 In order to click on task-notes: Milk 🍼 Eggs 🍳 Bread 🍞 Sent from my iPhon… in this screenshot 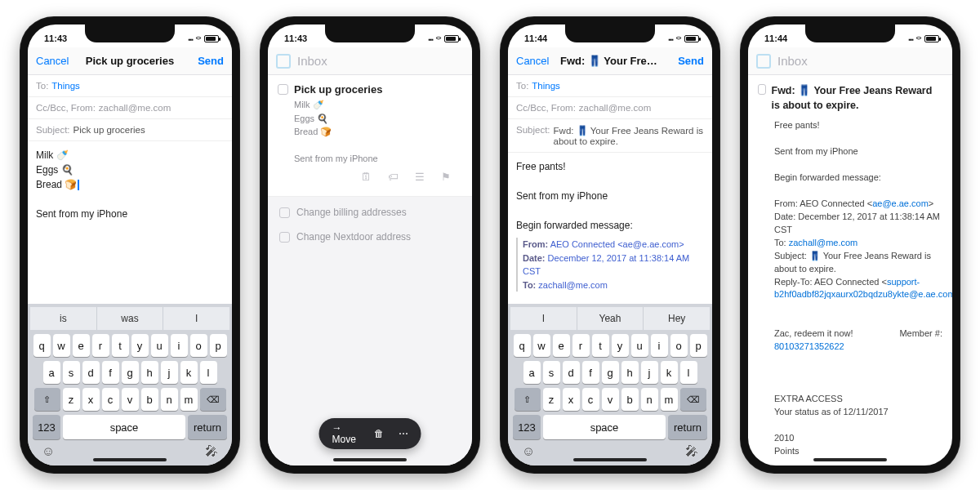, I will do `click(378, 132)`.